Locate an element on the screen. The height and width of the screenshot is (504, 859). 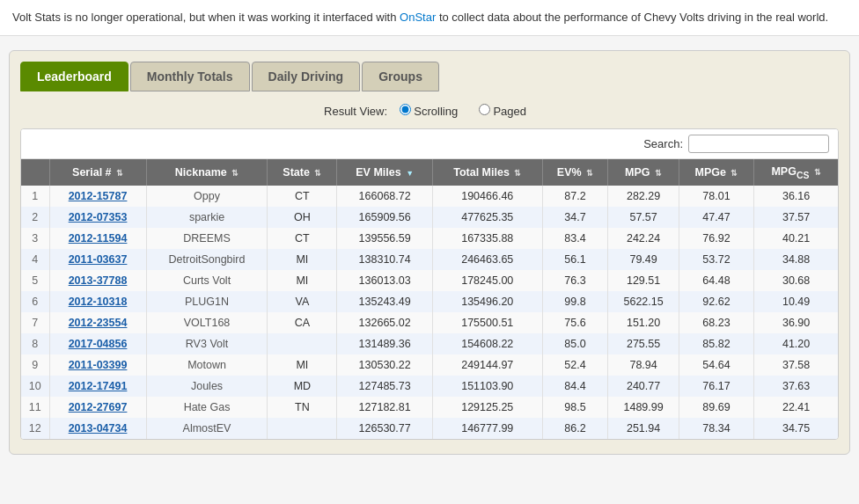
table-row: 9 2011-03399 Motown MI 130530.22 249144.… is located at coordinates (430, 365).